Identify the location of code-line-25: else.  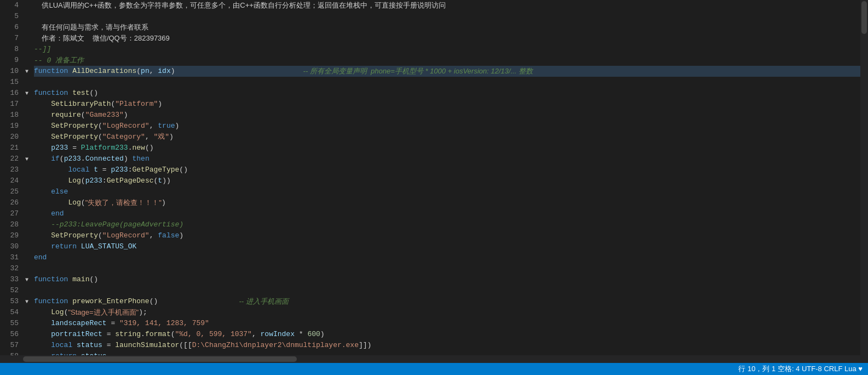
(451, 192).